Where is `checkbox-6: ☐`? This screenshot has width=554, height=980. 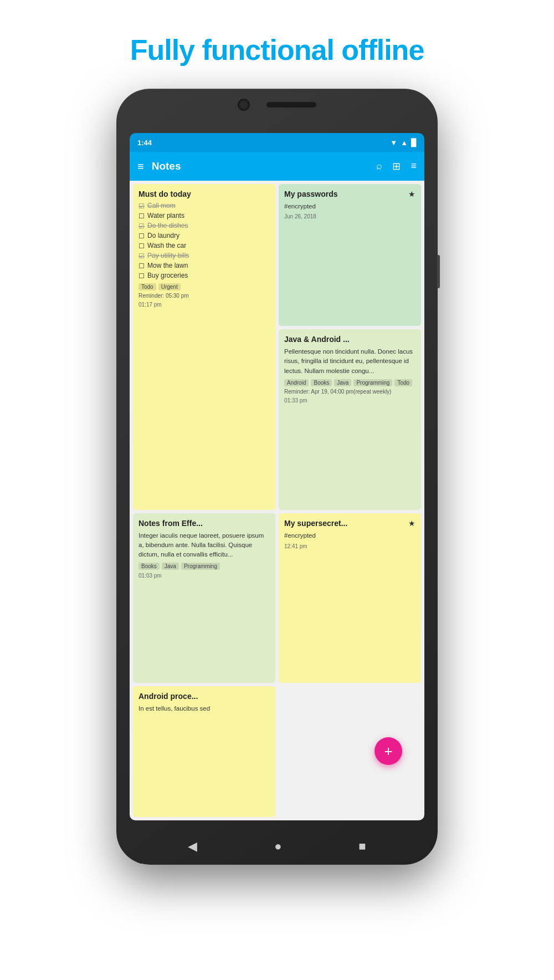
checkbox-6: ☐ is located at coordinates (142, 266).